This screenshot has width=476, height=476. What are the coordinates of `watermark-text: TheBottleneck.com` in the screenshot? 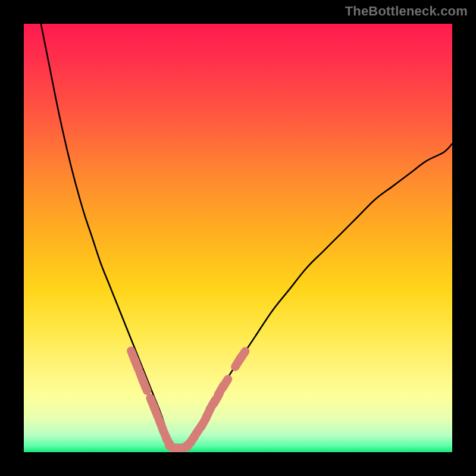 It's located at (406, 11).